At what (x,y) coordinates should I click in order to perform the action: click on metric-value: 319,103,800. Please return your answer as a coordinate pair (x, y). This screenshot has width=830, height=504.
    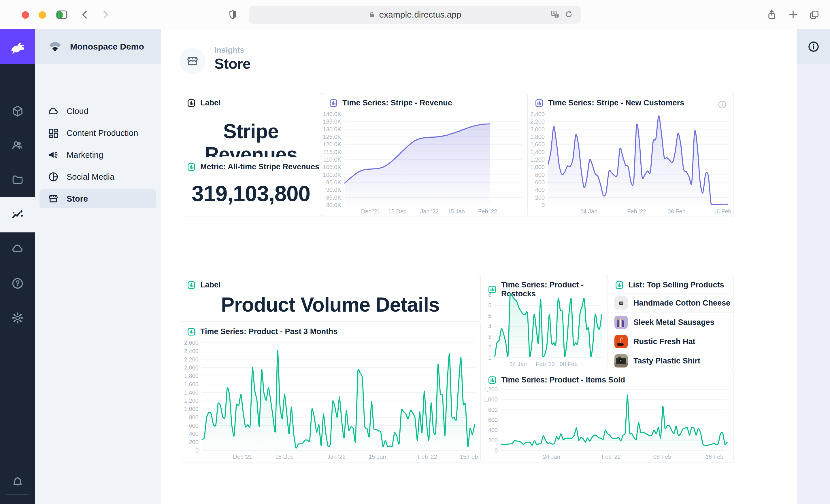
    Looking at the image, I should click on (251, 193).